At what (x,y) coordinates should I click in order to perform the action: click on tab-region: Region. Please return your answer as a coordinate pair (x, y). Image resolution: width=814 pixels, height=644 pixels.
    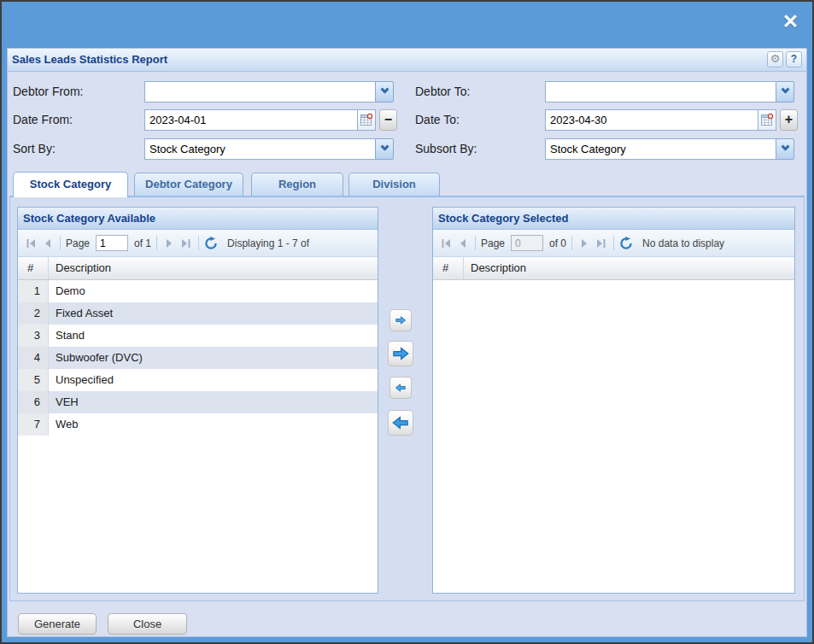
    Looking at the image, I should click on (297, 184).